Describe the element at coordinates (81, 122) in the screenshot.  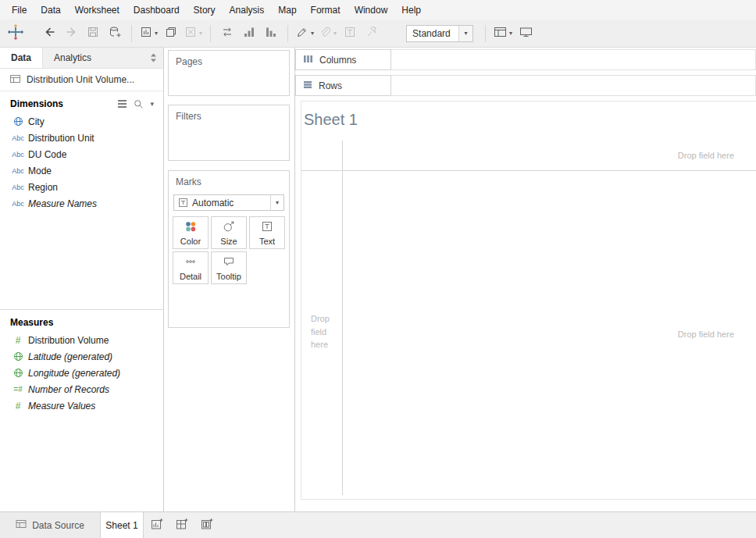
I see `field-city: City` at that location.